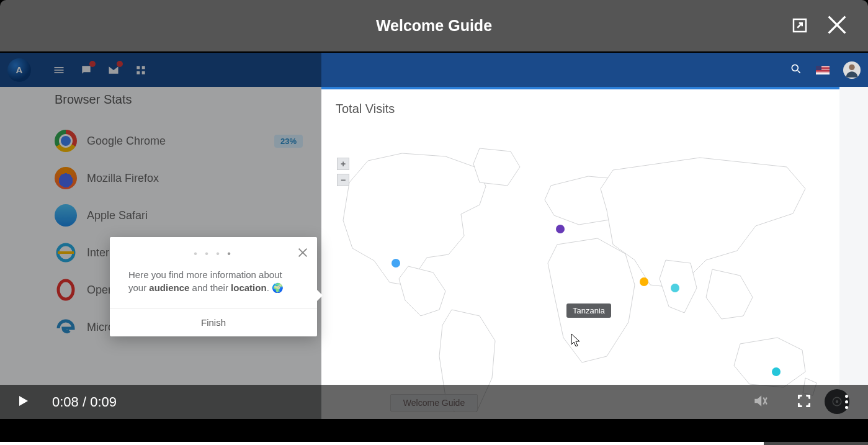 This screenshot has width=868, height=445. What do you see at coordinates (434, 443) in the screenshot?
I see `video-progress-track` at bounding box center [434, 443].